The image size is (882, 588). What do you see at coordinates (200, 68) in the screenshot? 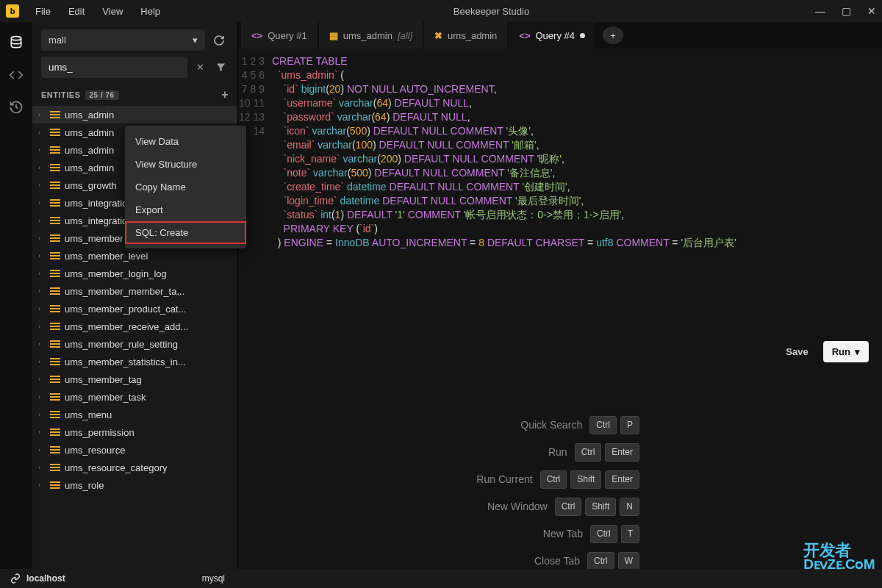
I see `clear-search-icon: ✕` at bounding box center [200, 68].